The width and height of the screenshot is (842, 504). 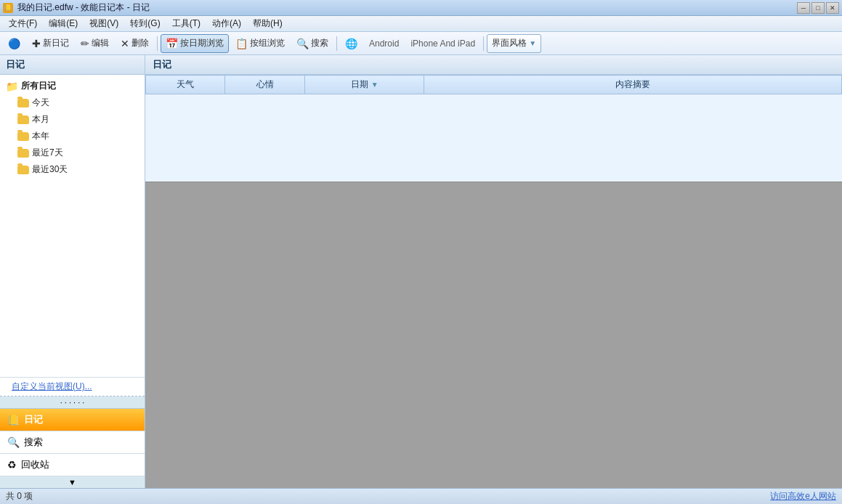 What do you see at coordinates (818, 8) in the screenshot?
I see `restore-button: □` at bounding box center [818, 8].